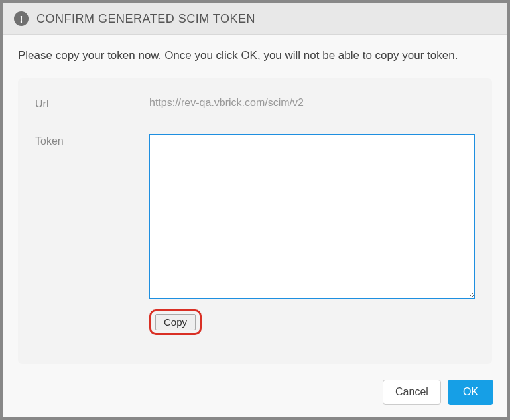 This screenshot has width=510, height=420. Describe the element at coordinates (412, 392) in the screenshot. I see `cancel-button: Cancel` at that location.